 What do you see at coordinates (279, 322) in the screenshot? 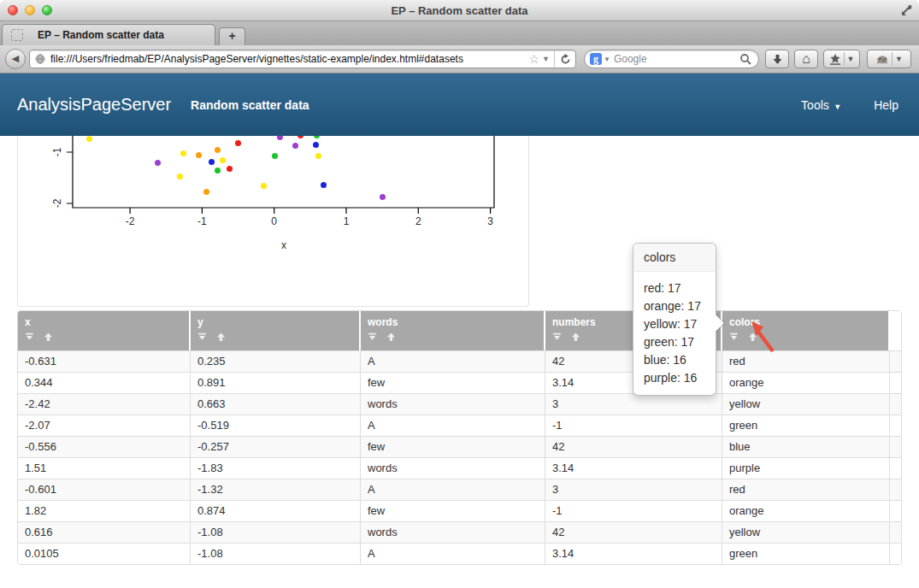
I see `column-header-label: y` at bounding box center [279, 322].